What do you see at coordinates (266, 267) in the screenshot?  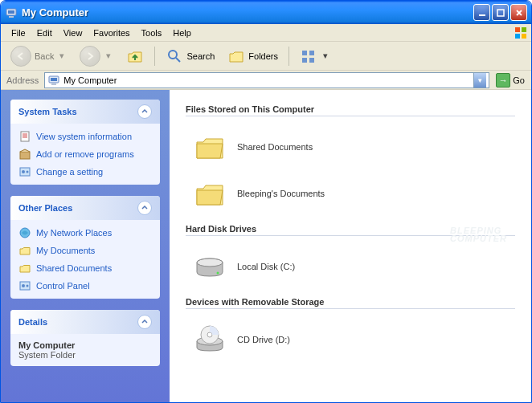 I see `item-label: Local Disk (C:)` at bounding box center [266, 267].